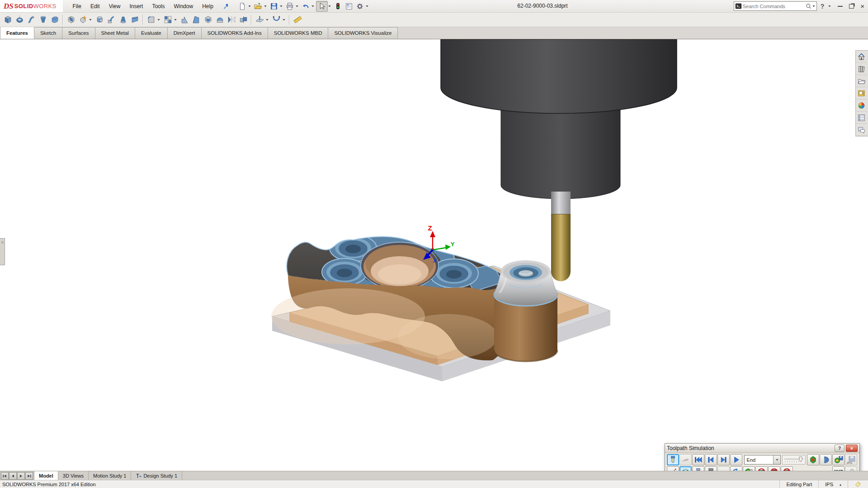 Image resolution: width=868 pixels, height=488 pixels. What do you see at coordinates (208, 6) in the screenshot?
I see `menu-help: Help` at bounding box center [208, 6].